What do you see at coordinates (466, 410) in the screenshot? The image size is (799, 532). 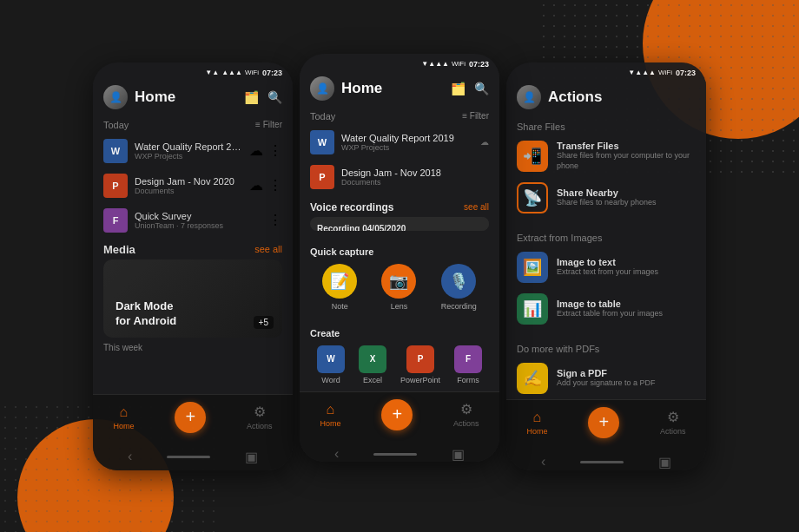 I see `actions-icon-middle: ⚙` at bounding box center [466, 410].